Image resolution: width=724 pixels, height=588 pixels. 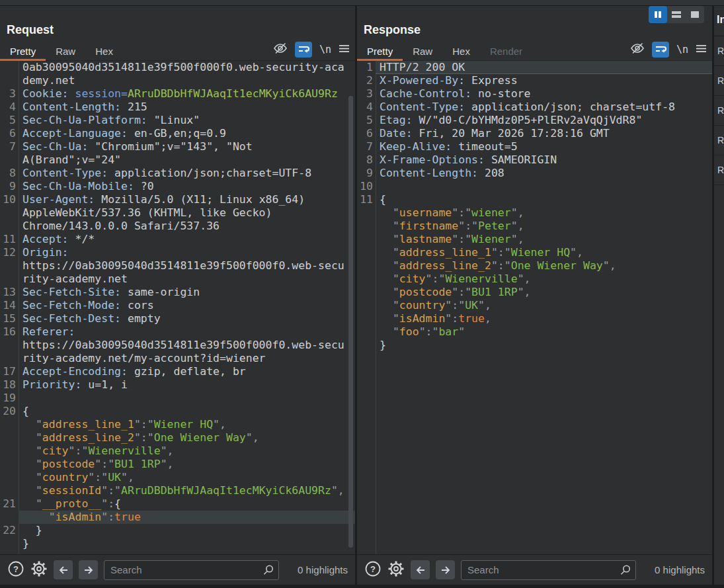 What do you see at coordinates (177, 160) in the screenshot?
I see `code-line: A(Brand";v="24"` at bounding box center [177, 160].